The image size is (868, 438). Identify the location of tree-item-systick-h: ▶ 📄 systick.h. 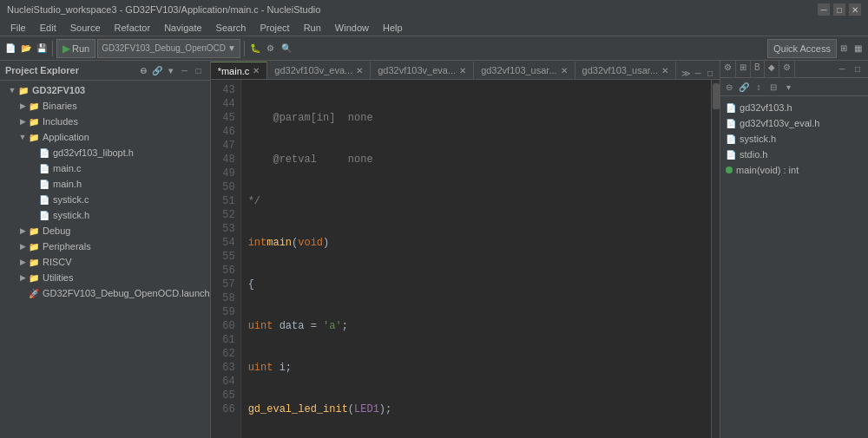
(105, 215).